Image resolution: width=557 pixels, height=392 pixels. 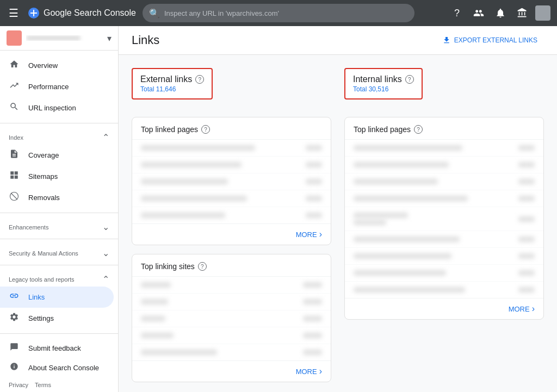 I want to click on enhancements-section: Enhancements ⌄, so click(x=59, y=226).